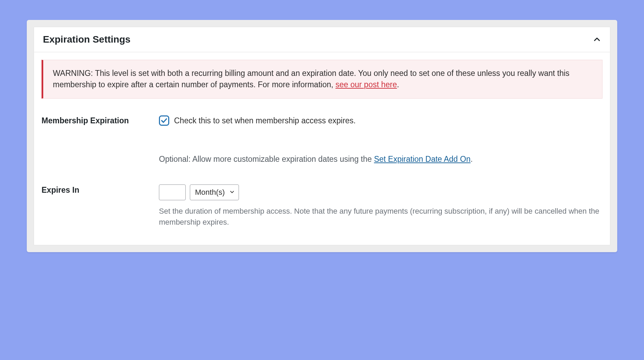 Image resolution: width=644 pixels, height=360 pixels. What do you see at coordinates (381, 206) in the screenshot?
I see `expires-in-content: Month(s) Set the duration of membership …` at bounding box center [381, 206].